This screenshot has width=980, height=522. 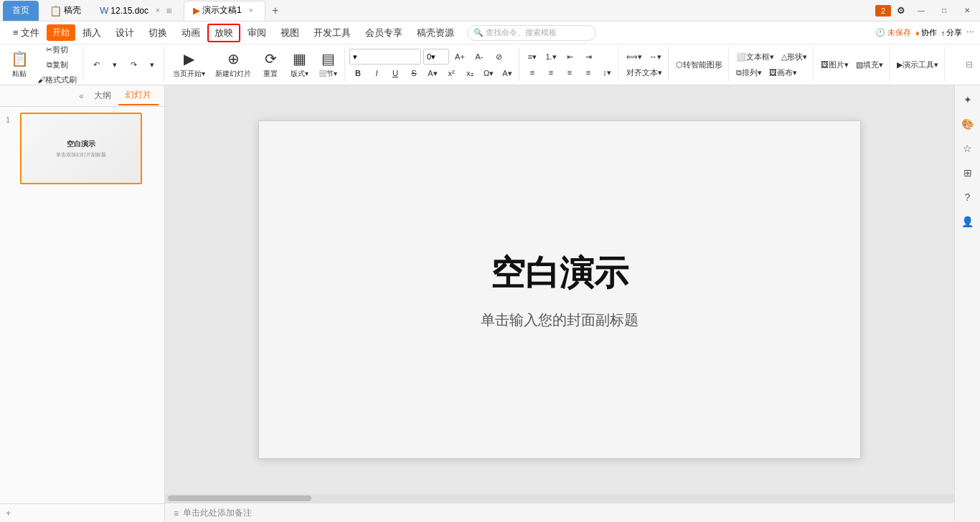 What do you see at coordinates (436, 57) in the screenshot?
I see `font-size-selector: 0▾` at bounding box center [436, 57].